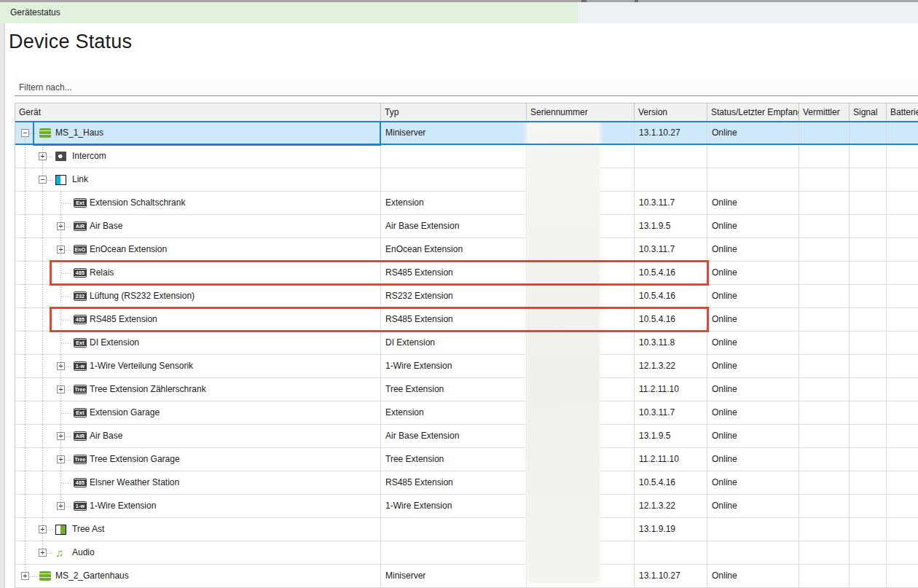 This screenshot has height=588, width=918. I want to click on table-row: +EnOEnOcean ExtensionEnOcean Extension10…, so click(466, 250).